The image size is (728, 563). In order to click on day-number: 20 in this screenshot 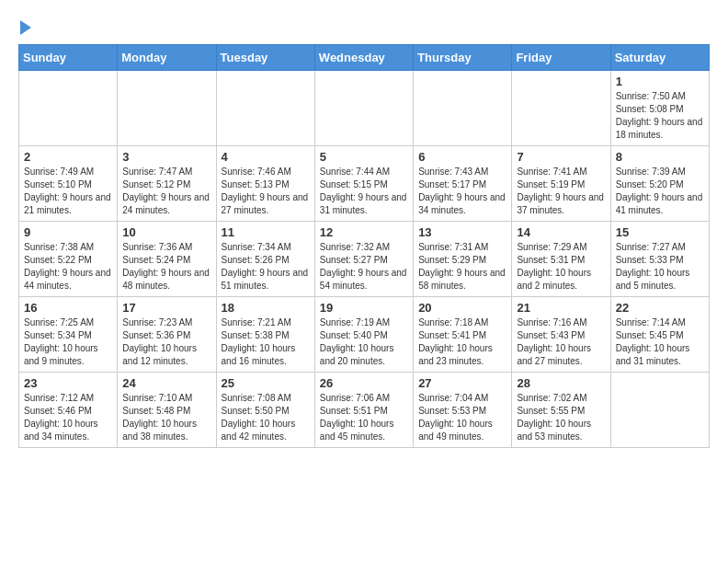, I will do `click(462, 307)`.